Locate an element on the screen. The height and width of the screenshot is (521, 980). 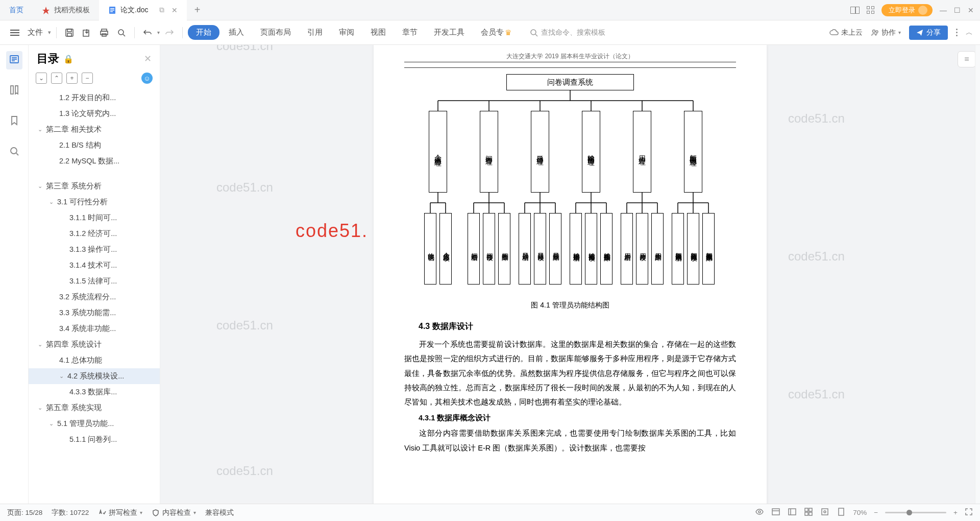
status-compat: 兼容模式 is located at coordinates (219, 513).